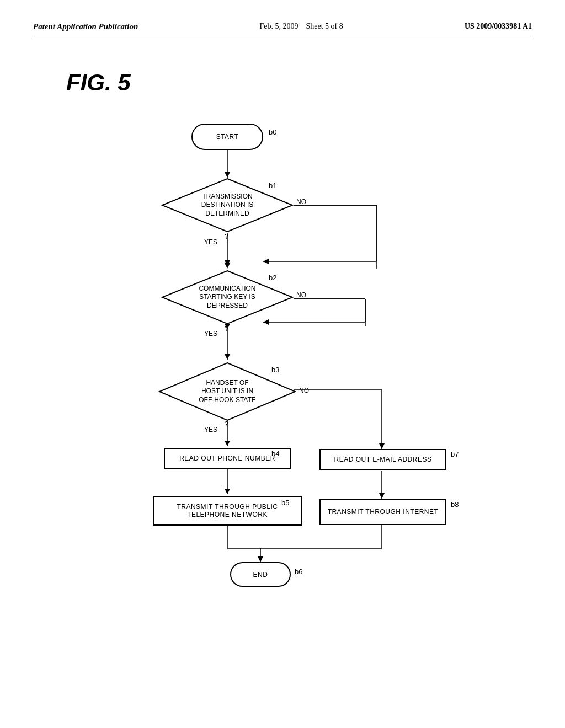 Image resolution: width=565 pixels, height=728 pixels. What do you see at coordinates (275, 370) in the screenshot?
I see `b3-label: b3` at bounding box center [275, 370].